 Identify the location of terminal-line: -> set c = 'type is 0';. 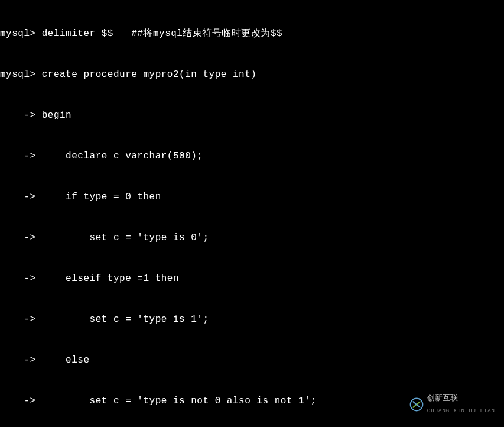
(252, 238).